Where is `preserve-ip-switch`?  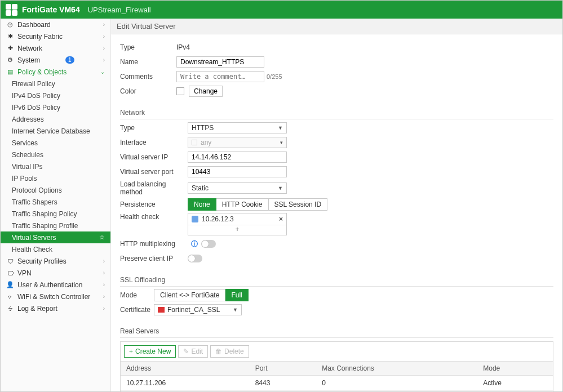 preserve-ip-switch is located at coordinates (195, 259).